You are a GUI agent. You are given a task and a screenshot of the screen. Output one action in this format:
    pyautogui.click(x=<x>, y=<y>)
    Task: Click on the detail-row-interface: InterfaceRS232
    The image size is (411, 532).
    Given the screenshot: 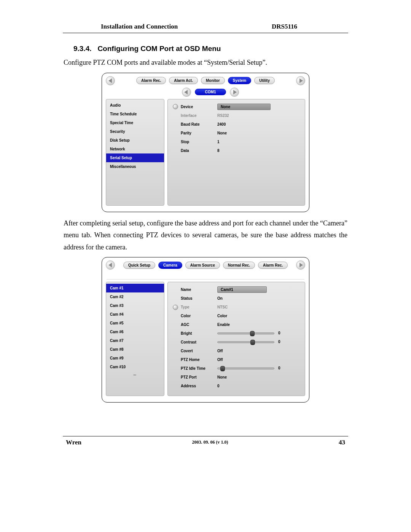 What is the action you would take?
    pyautogui.click(x=236, y=116)
    